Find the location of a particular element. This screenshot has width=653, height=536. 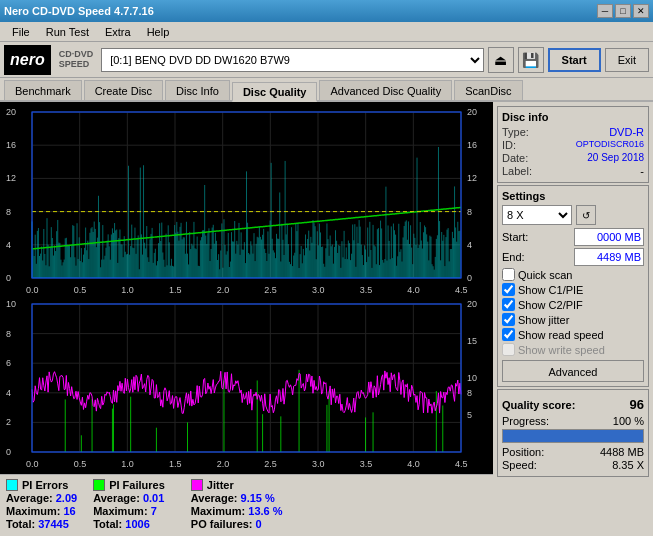

show-c1-pie-checkbox is located at coordinates (508, 290).